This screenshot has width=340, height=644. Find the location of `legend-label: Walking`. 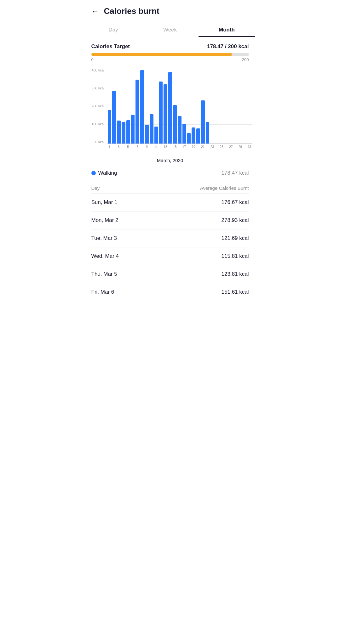

legend-label: Walking is located at coordinates (108, 173).